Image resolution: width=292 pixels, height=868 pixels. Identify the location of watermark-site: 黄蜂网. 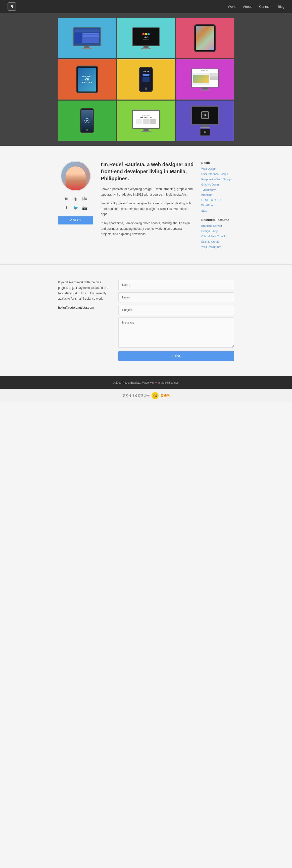
(165, 396).